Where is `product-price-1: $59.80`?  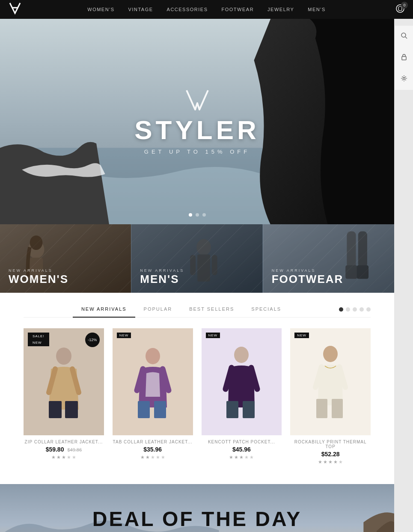 product-price-1: $59.80 is located at coordinates (55, 449).